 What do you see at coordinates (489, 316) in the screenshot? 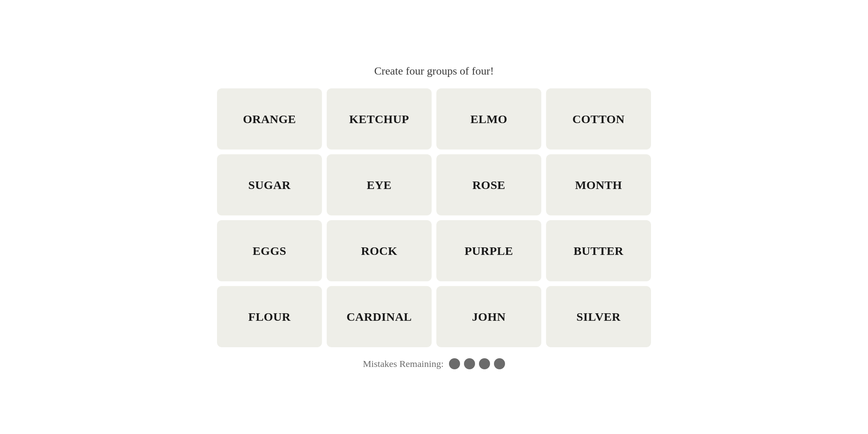
I see `tile-john: JOHN` at bounding box center [489, 316].